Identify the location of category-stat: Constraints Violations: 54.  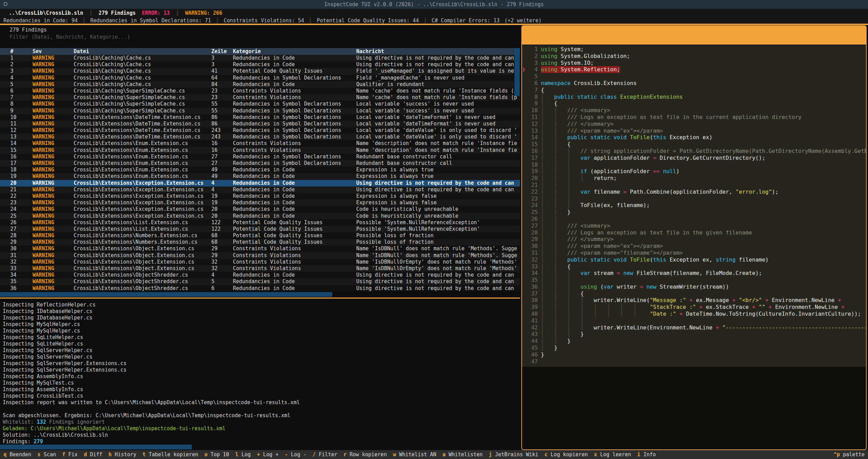
(264, 21).